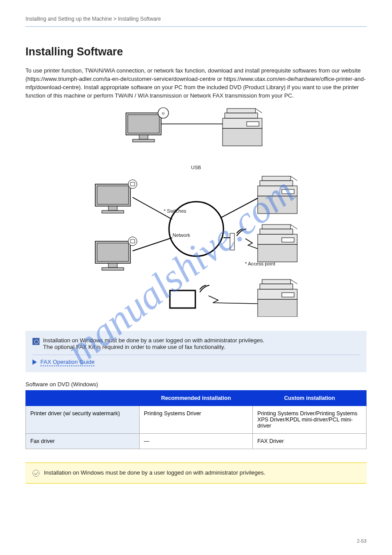  Describe the element at coordinates (83, 441) in the screenshot. I see `row2-label: Fax driver` at that location.